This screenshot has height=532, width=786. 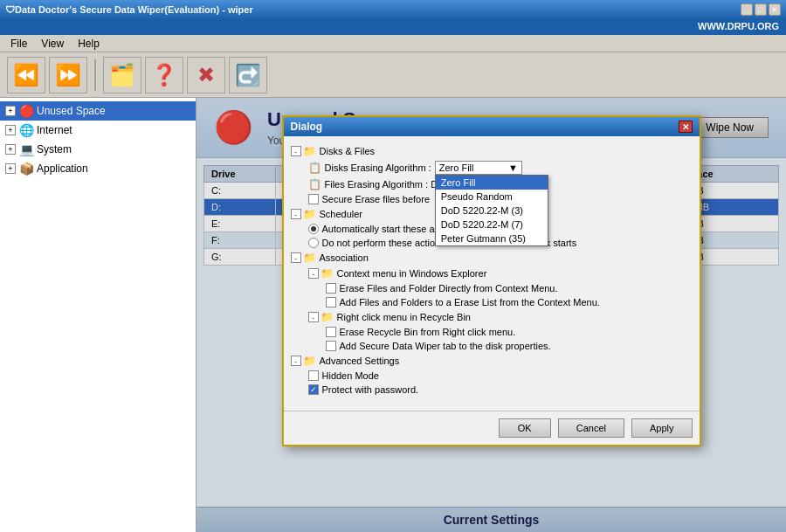 I want to click on section-disks-files: - 📁 Disks & Files, so click(x=492, y=151).